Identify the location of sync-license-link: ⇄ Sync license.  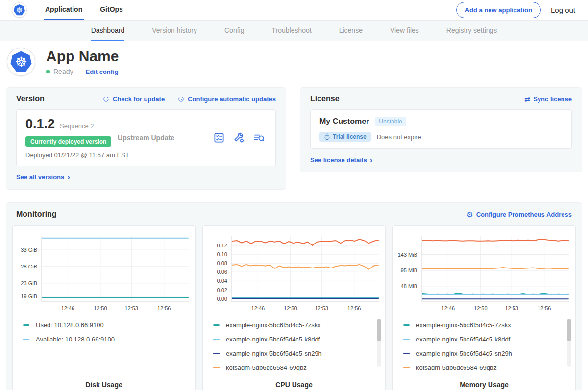
(548, 99).